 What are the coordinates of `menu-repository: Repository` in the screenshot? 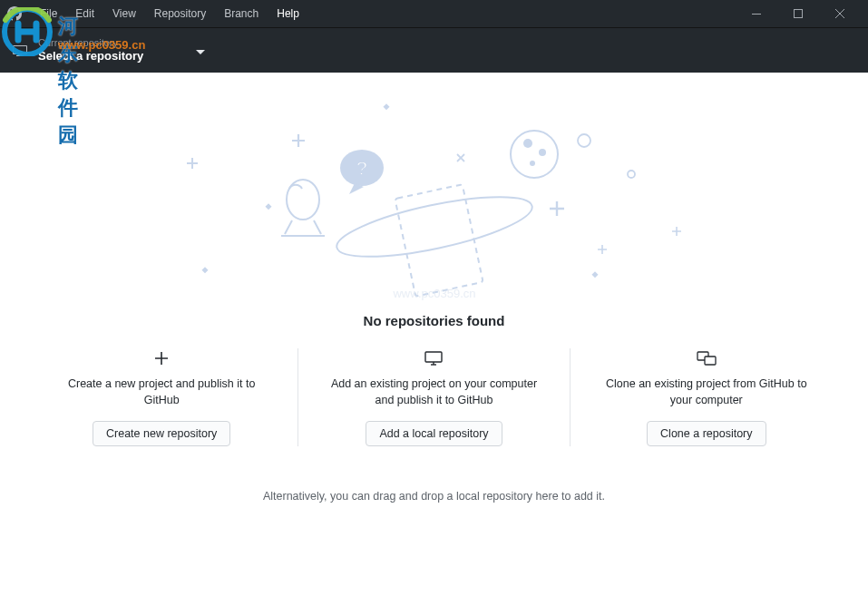 It's located at (180, 14).